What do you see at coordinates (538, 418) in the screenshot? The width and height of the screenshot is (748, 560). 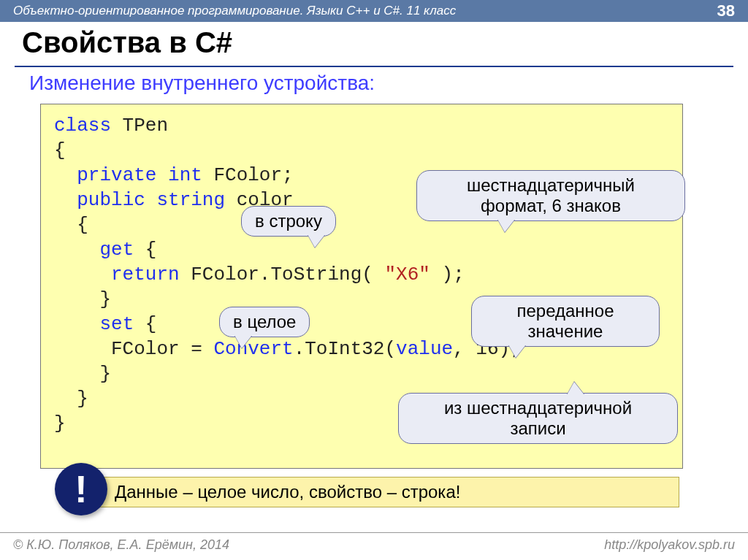 I see `callout-from-hex: из шестнадцатеричной записи` at bounding box center [538, 418].